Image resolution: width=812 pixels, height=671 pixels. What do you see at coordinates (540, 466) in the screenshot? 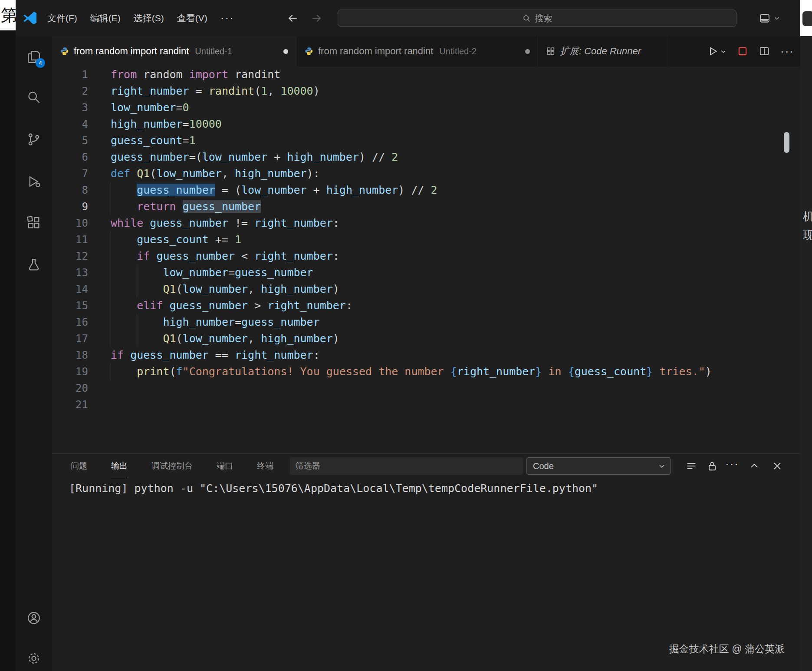
I see `output-channel-value: Code` at bounding box center [540, 466].